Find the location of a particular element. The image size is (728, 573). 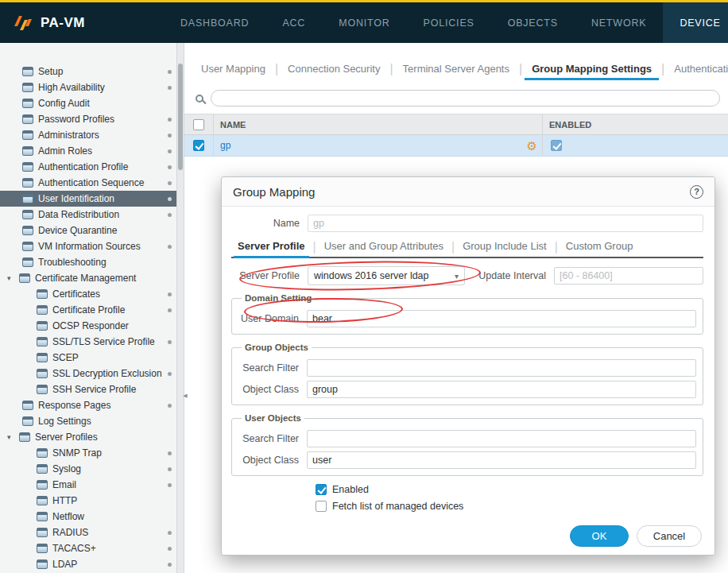

sidebar-item-ocsp-responder: OCSP Responder is located at coordinates (92, 326).